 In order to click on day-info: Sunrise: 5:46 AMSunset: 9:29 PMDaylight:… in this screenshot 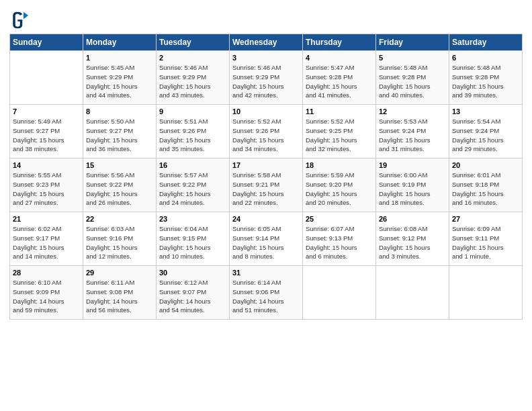, I will do `click(193, 82)`.